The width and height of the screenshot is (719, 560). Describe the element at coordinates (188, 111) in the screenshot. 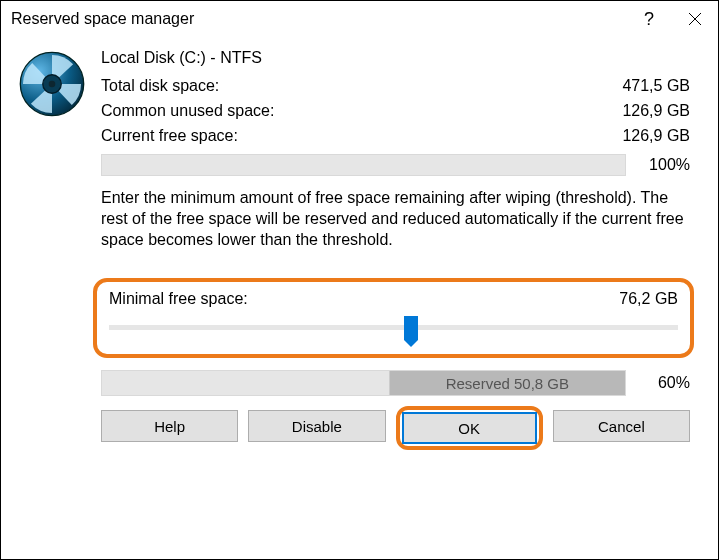

I see `unused-label: Common unused space:` at that location.